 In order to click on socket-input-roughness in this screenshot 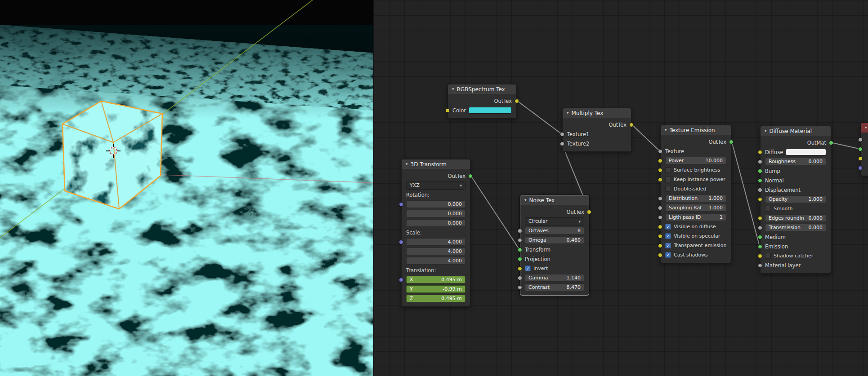, I will do `click(760, 162)`.